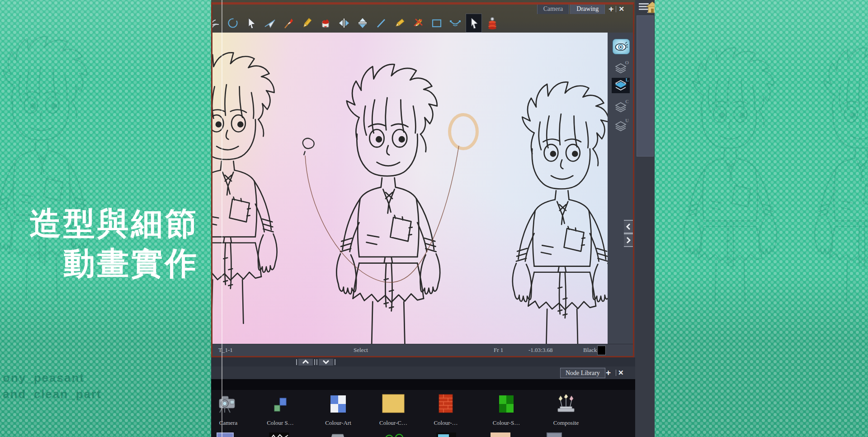 This screenshot has height=437, width=868. I want to click on pencil-tool-icon, so click(307, 23).